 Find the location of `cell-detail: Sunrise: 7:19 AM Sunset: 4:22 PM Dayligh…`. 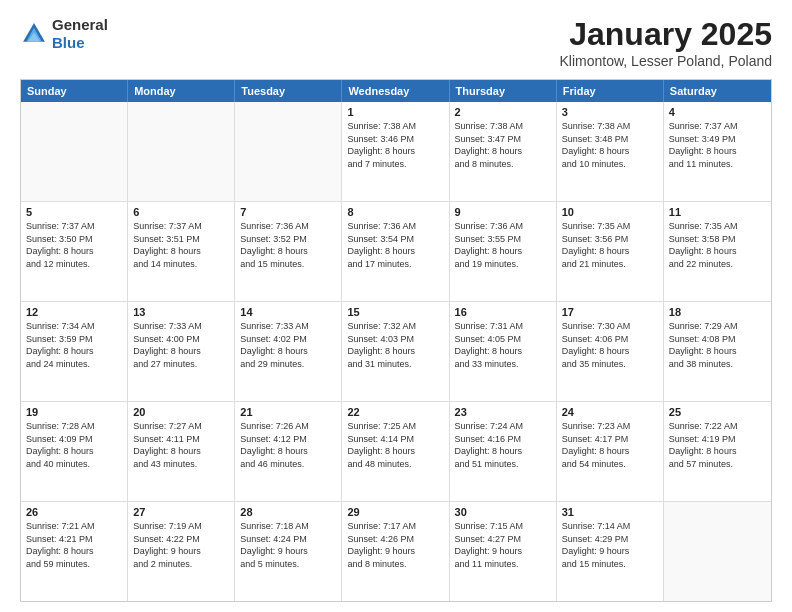

cell-detail: Sunrise: 7:19 AM Sunset: 4:22 PM Dayligh… is located at coordinates (181, 545).